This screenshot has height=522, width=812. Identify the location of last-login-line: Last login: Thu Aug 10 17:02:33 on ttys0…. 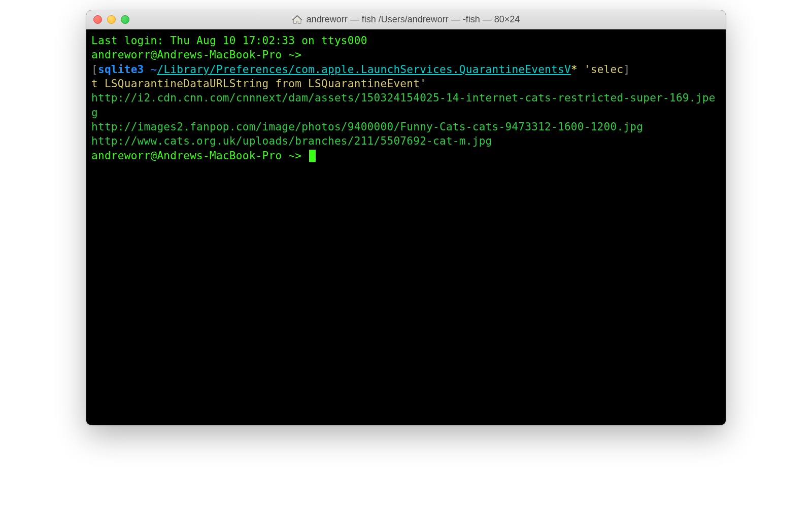
(229, 41).